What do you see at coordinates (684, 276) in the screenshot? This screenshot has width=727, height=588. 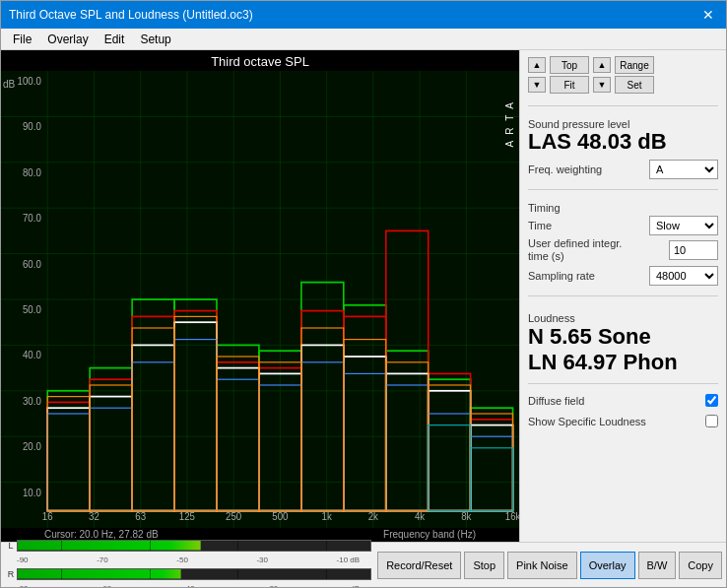 I see `sampling-rate-select: 48000 44100 96000` at bounding box center [684, 276].